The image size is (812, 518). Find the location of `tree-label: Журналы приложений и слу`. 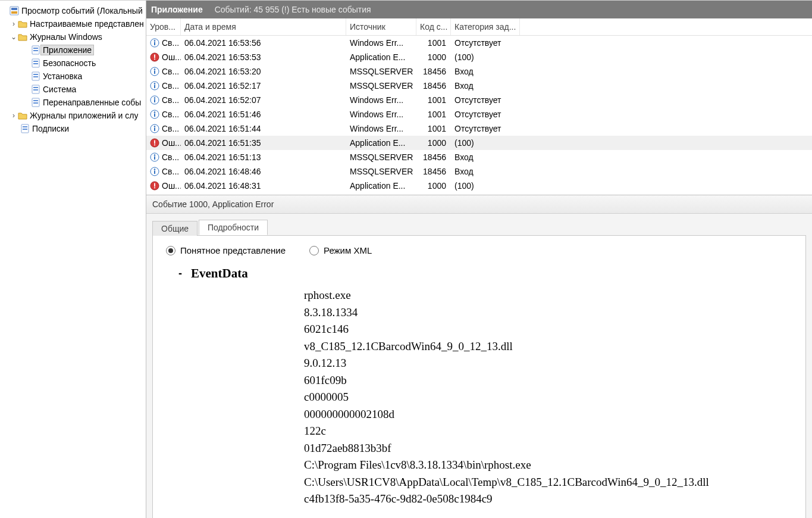

tree-label: Журналы приложений и слу is located at coordinates (84, 116).